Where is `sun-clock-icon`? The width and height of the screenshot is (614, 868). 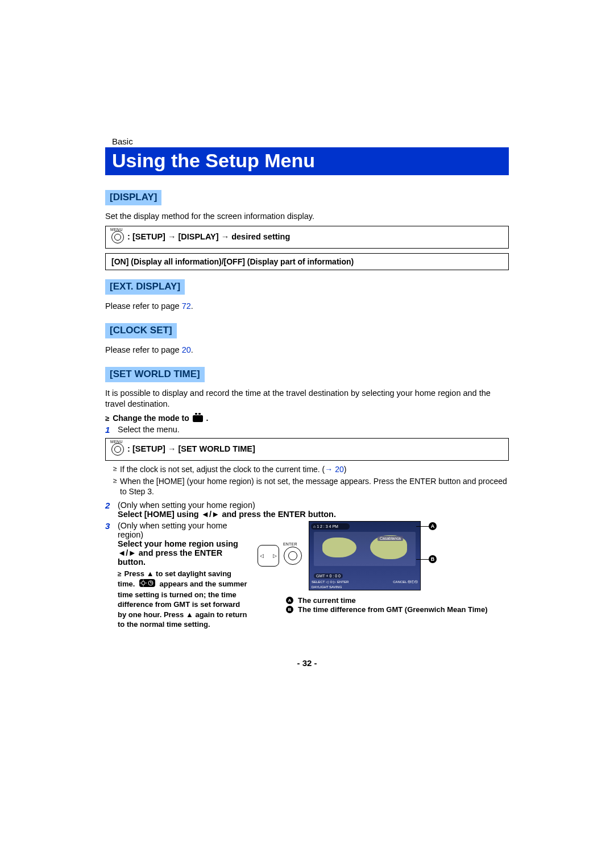
sun-clock-icon is located at coordinates (147, 585).